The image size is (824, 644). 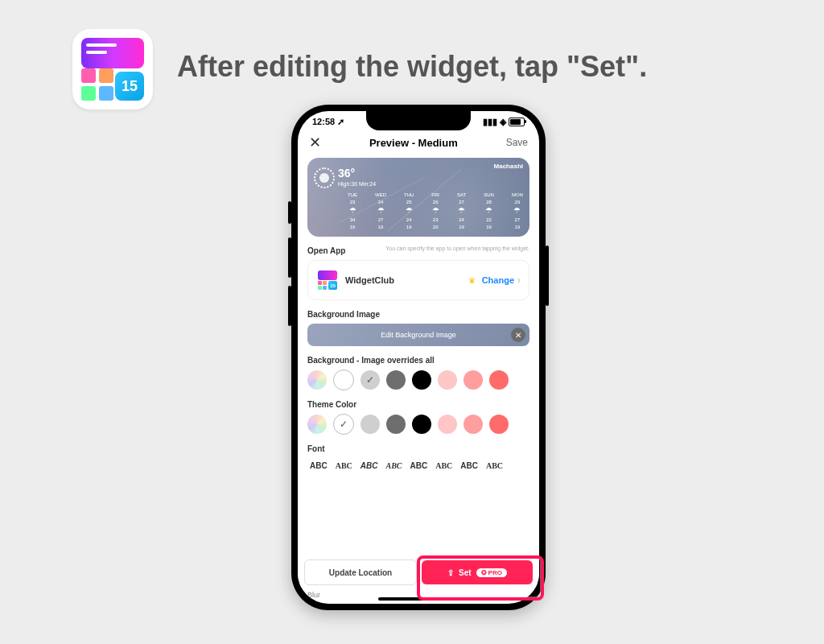 What do you see at coordinates (435, 211) in the screenshot?
I see `forecast-day: FRI26☂2320` at bounding box center [435, 211].